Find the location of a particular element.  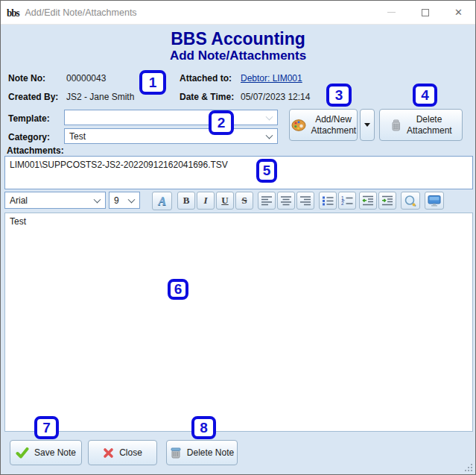

note-text-content: Test is located at coordinates (238, 221).